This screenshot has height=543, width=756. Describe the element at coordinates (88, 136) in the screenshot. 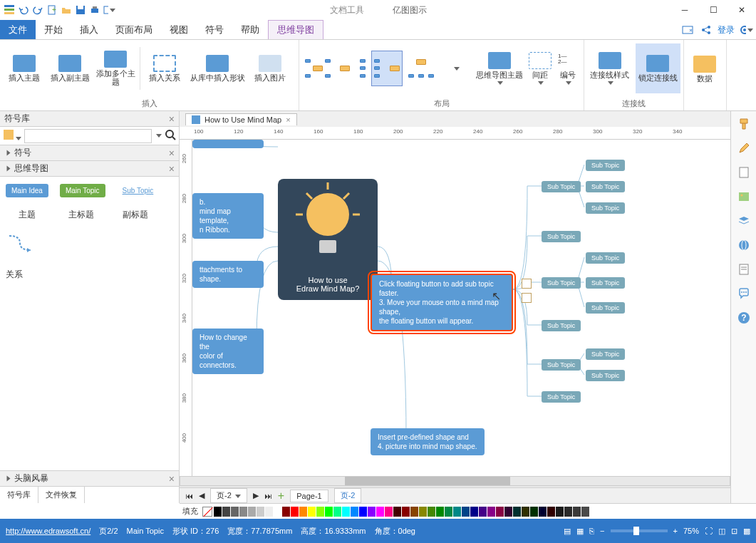

I see `search-input` at that location.